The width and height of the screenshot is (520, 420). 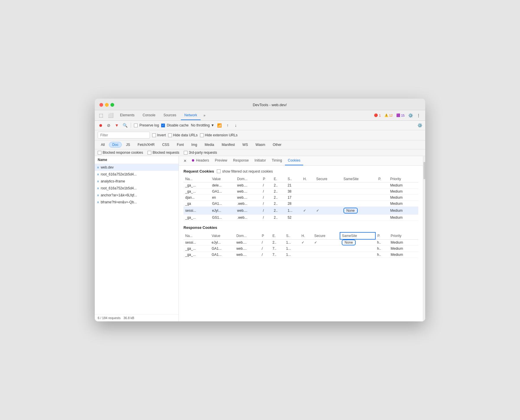 I want to click on col-secure: Secure, so click(x=328, y=179).